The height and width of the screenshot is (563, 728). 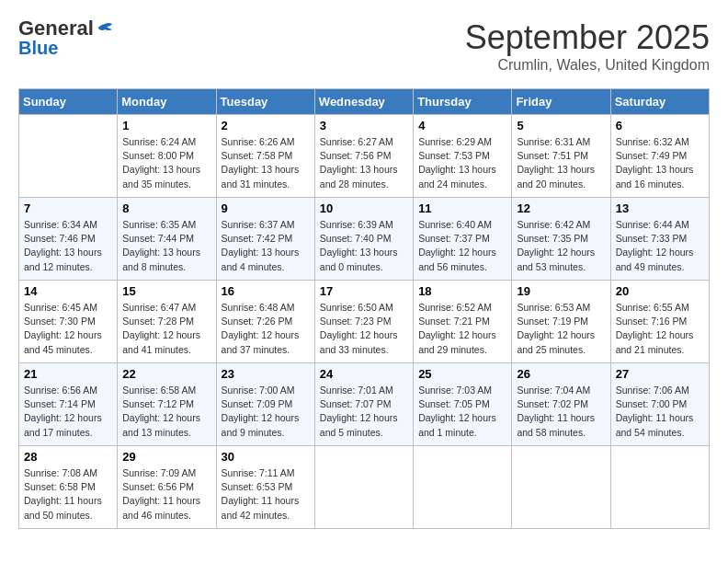 I want to click on day-info: Sunrise: 6:35 AMSunset: 7:44 PMDaylight:…, so click(x=166, y=247).